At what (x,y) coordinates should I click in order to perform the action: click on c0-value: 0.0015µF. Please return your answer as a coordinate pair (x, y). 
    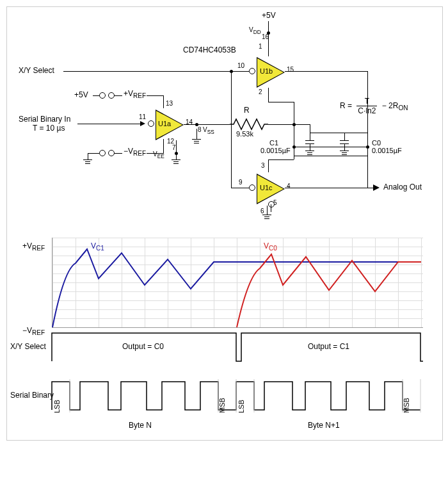
    Looking at the image, I should click on (387, 151).